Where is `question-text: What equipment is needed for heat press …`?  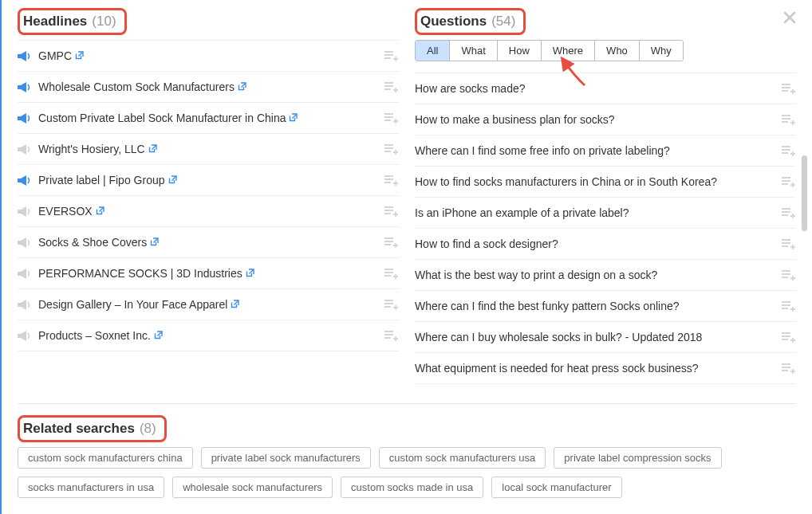 question-text: What equipment is needed for heat press … is located at coordinates (594, 368).